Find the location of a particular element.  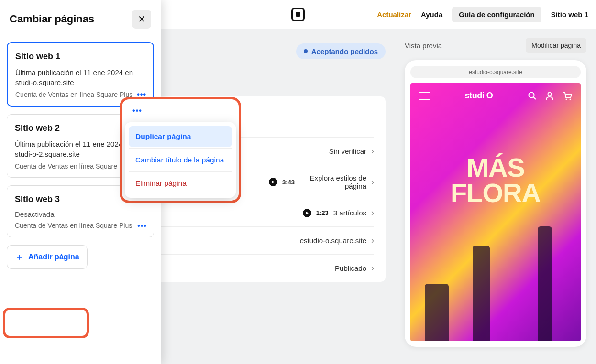

task-status: estudio-o.square.site is located at coordinates (333, 241).